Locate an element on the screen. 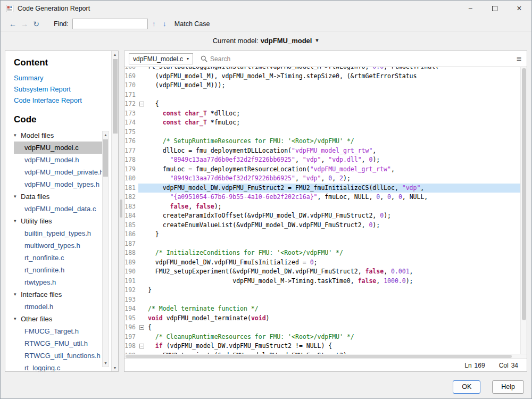 This screenshot has height=399, width=532. code-line: 184 createParamIdxToOffset(&vdpFMU_model… is located at coordinates (322, 216).